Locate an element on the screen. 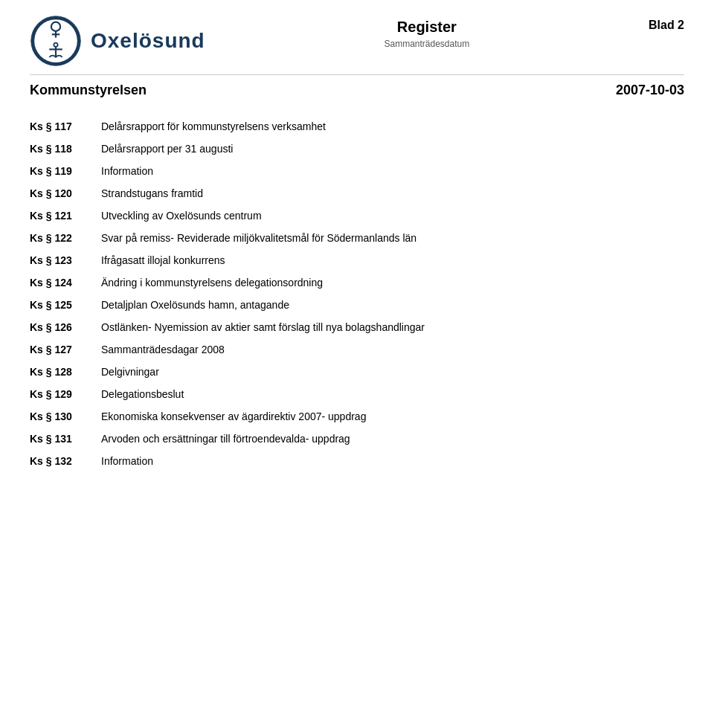  item-description: Ostlänken- Nyemission av aktier samt för… is located at coordinates (393, 327).